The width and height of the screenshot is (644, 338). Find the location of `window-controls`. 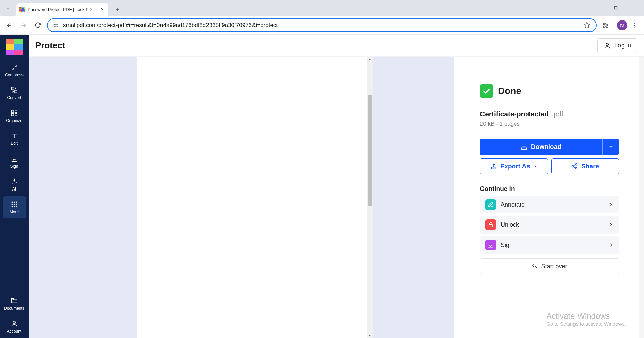

window-controls is located at coordinates (616, 8).